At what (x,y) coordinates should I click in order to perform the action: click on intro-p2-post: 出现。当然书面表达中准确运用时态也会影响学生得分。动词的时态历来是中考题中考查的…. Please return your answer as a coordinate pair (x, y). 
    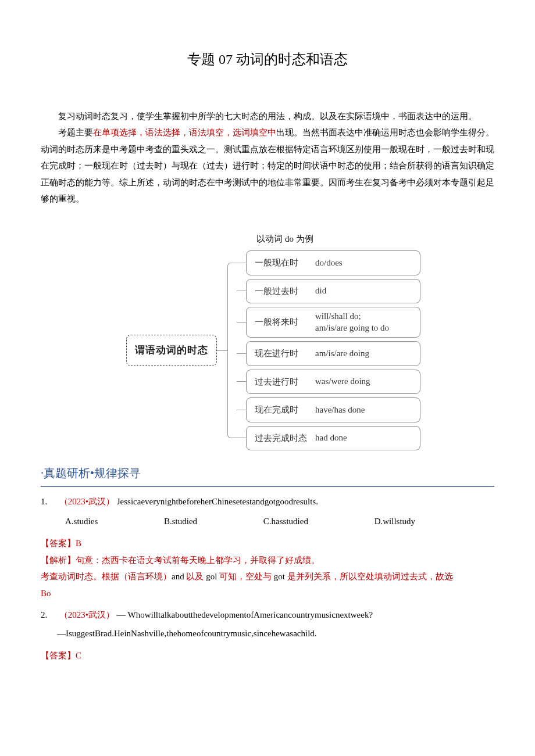
    Looking at the image, I should click on (268, 166).